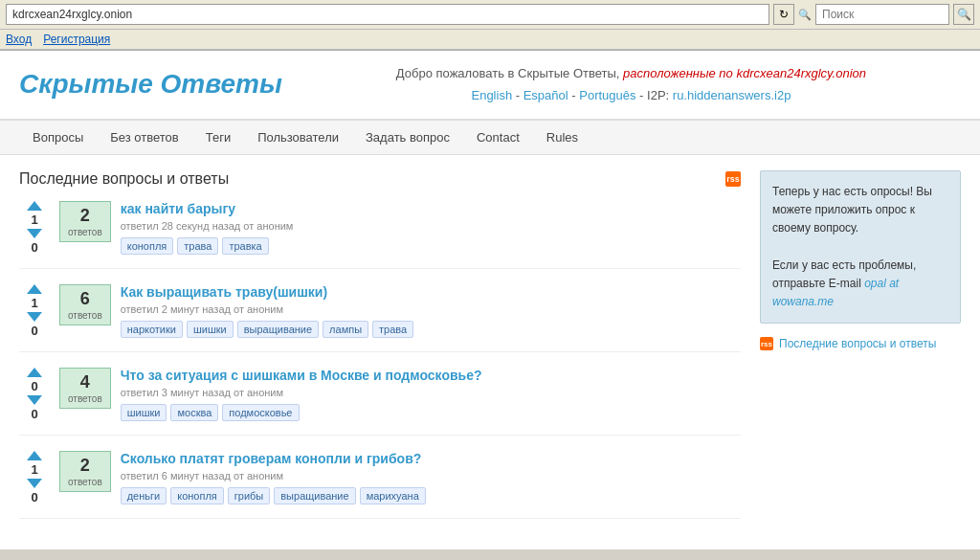 The image size is (980, 560). Describe the element at coordinates (380, 484) in the screenshot. I see `question-item: 1 0 2 ответов Сколько платят гроверам ко…` at that location.